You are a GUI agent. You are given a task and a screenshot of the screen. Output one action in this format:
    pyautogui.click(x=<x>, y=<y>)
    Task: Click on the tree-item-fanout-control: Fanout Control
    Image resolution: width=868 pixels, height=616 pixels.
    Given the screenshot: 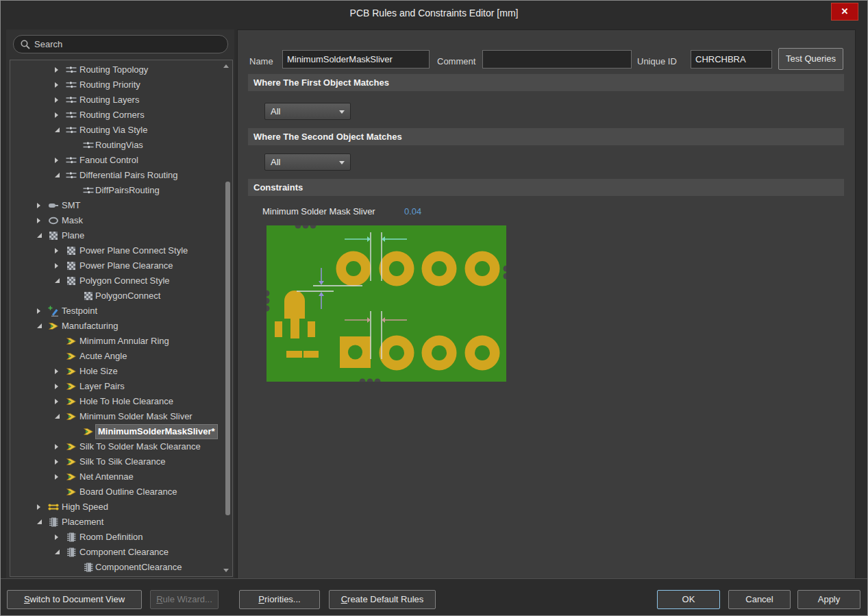 What is the action you would take?
    pyautogui.click(x=121, y=160)
    